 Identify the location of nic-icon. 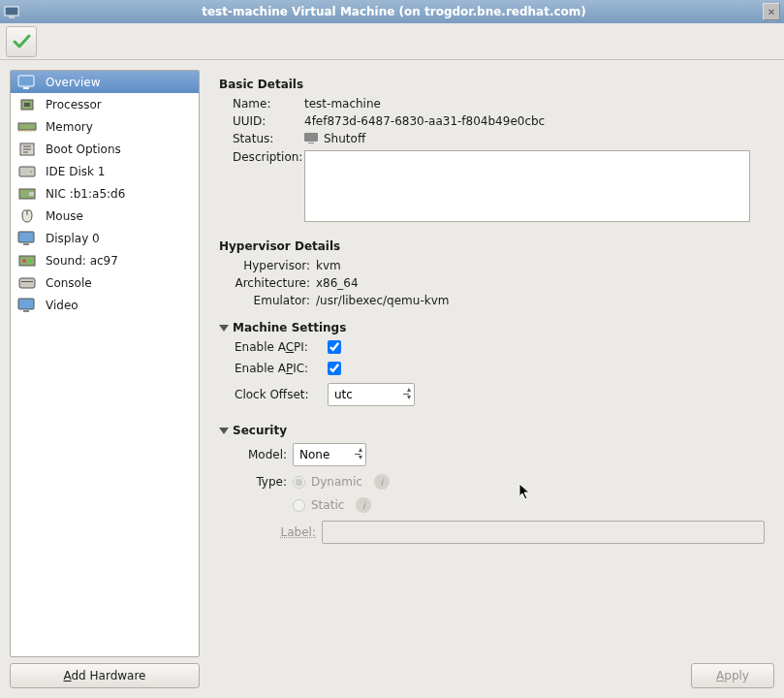
(27, 194).